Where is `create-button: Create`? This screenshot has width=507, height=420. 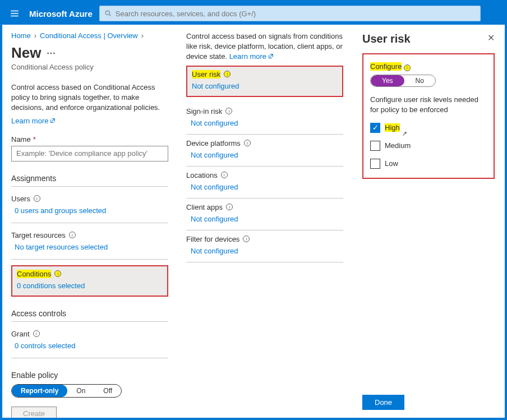 create-button: Create is located at coordinates (34, 412).